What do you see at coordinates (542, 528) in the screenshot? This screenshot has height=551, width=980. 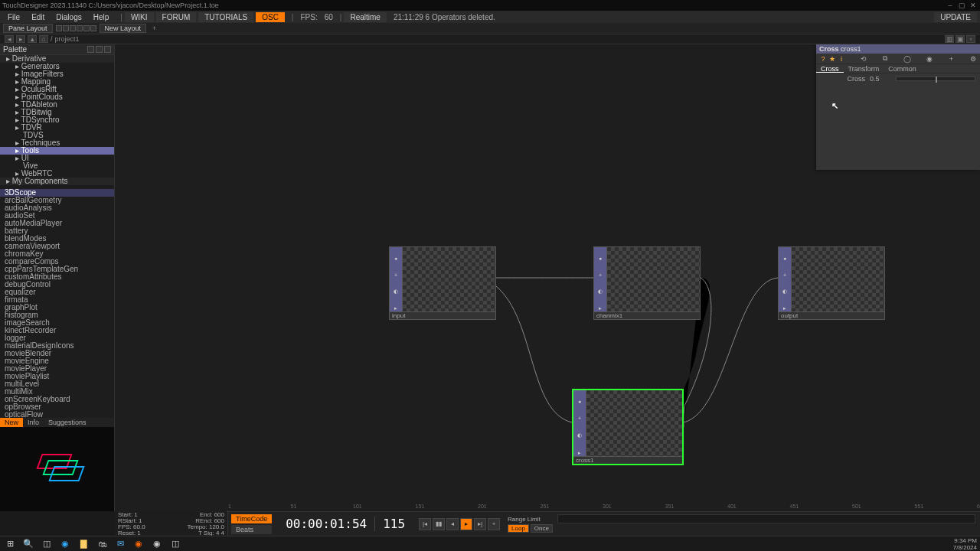 I see `once-button: Once` at bounding box center [542, 528].